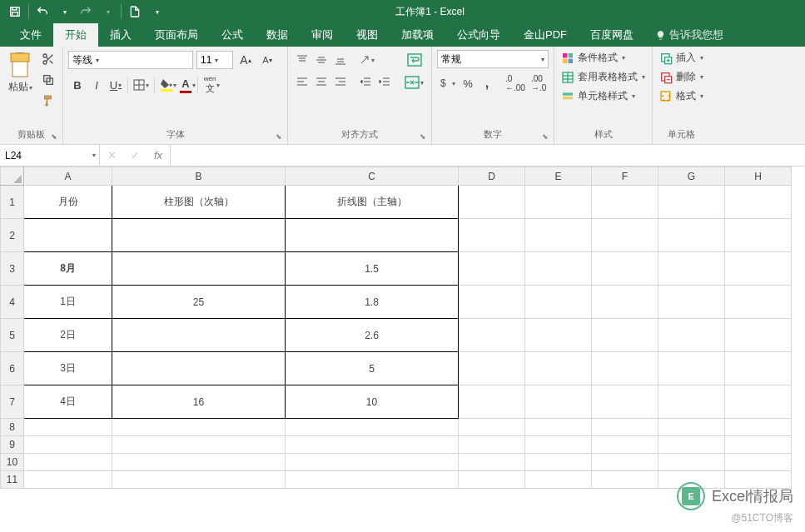  I want to click on cell-F4, so click(625, 302).